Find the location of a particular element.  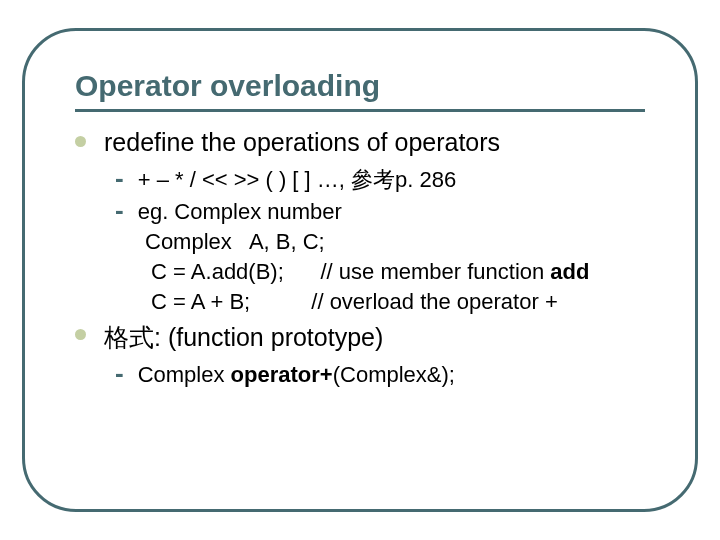

proto-b: operator+ is located at coordinates (282, 374).